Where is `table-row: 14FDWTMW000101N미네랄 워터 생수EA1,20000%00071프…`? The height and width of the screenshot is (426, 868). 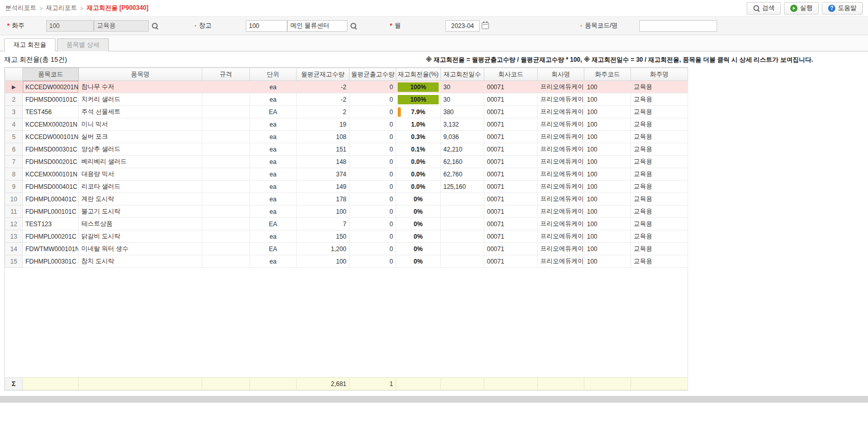 table-row: 14FDWTMW000101N미네랄 워터 생수EA1,20000%00071프… is located at coordinates (346, 249).